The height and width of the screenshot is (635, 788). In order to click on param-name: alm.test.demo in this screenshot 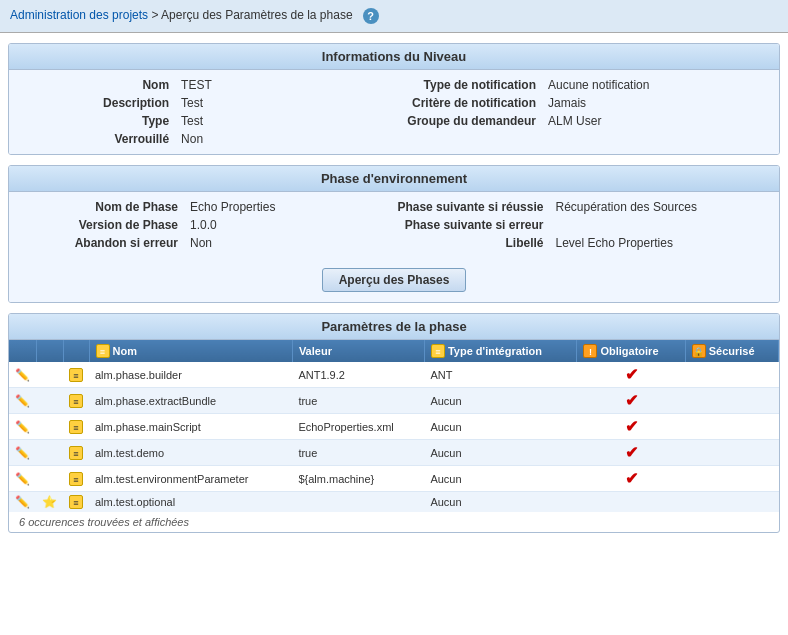, I will do `click(190, 453)`.